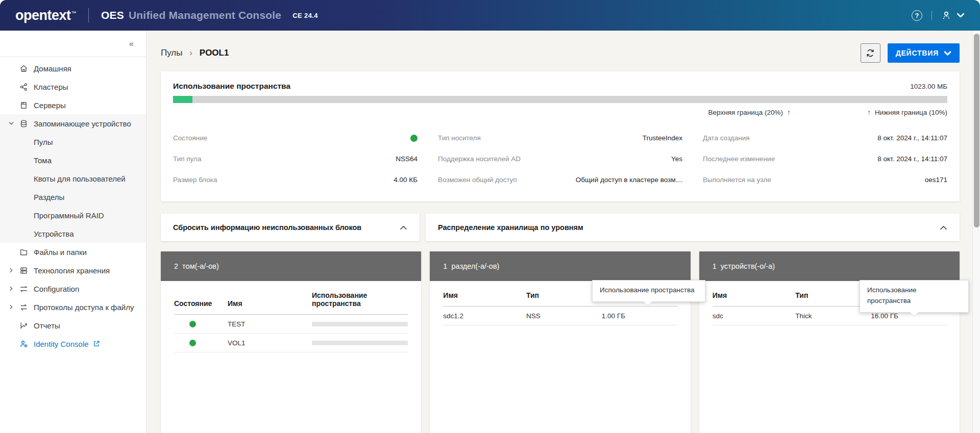 The width and height of the screenshot is (980, 433). What do you see at coordinates (73, 68) in the screenshot?
I see `sidebar-item-home: Домашняя` at bounding box center [73, 68].